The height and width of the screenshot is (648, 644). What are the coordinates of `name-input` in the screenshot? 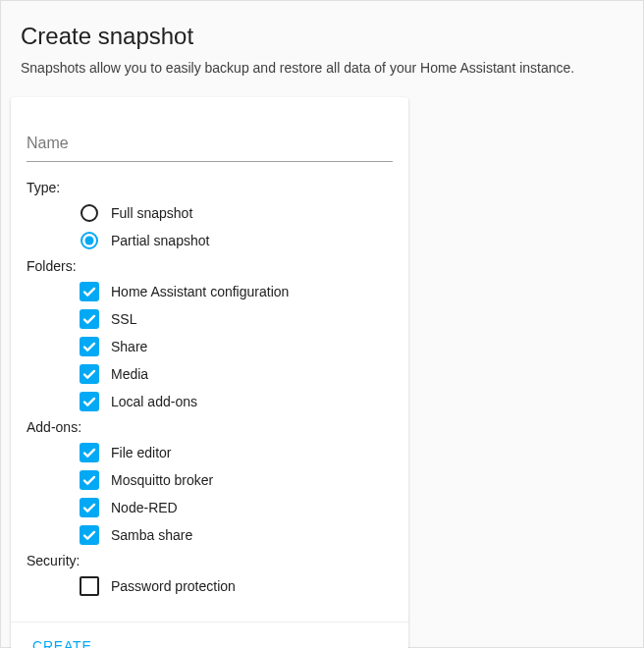 It's located at (210, 145).